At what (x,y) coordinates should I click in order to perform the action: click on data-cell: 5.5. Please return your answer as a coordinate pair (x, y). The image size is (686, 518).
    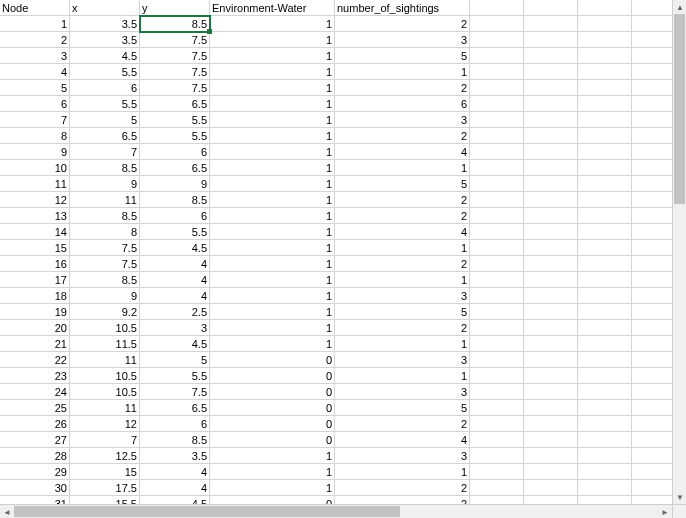
    Looking at the image, I should click on (175, 376).